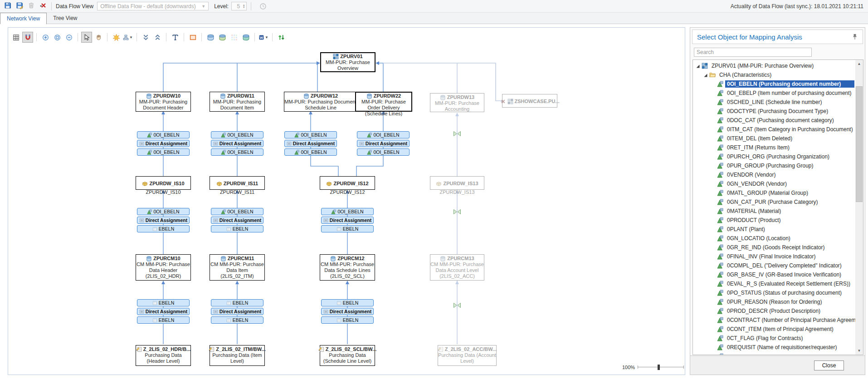 This screenshot has height=380, width=868. Describe the element at coordinates (234, 37) in the screenshot. I see `dots-grid-icon` at that location.